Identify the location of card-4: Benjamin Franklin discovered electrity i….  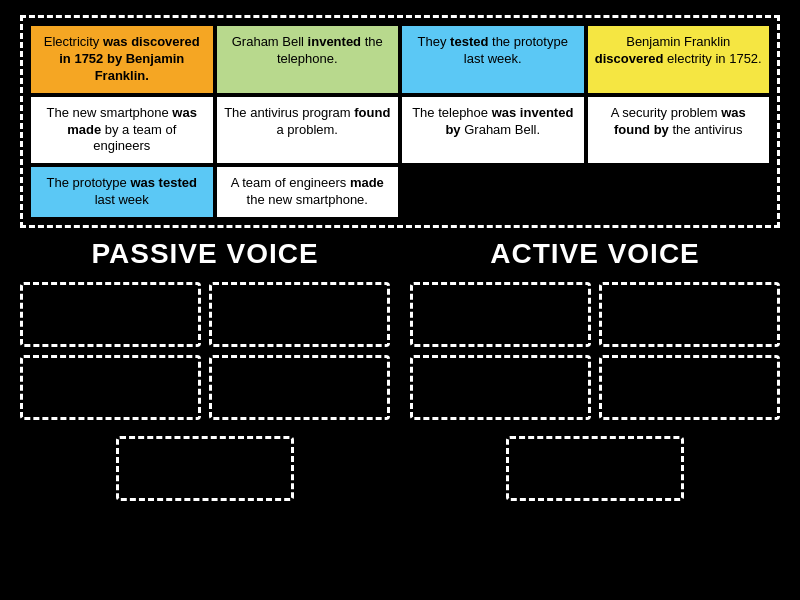
(679, 60).